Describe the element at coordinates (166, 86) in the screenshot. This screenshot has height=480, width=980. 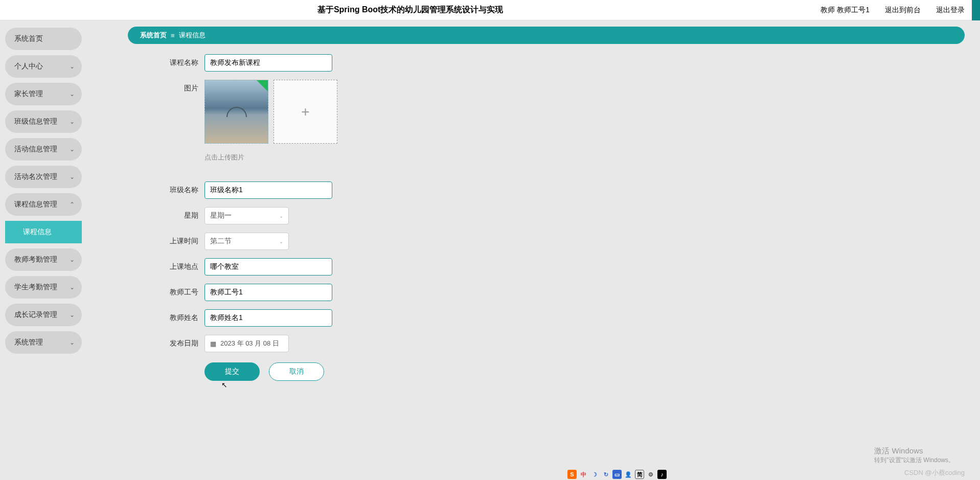
I see `label-image: 图片` at that location.